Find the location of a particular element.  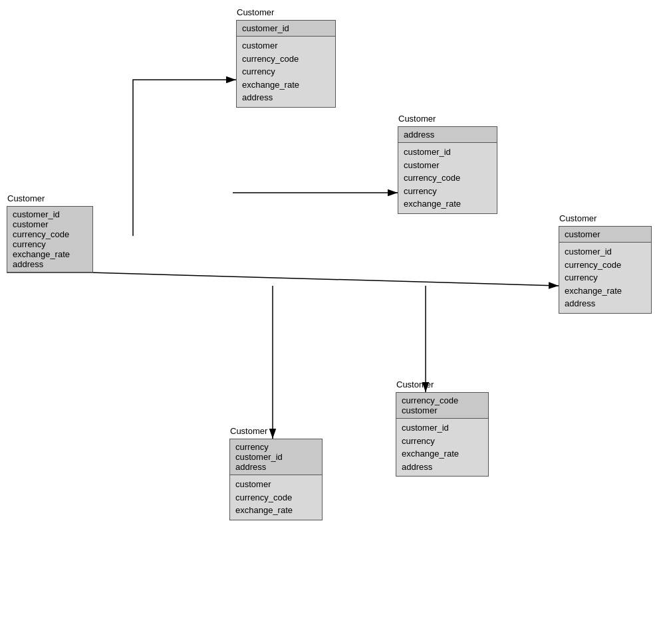

table-middle-right: Customer address customer_id customer cu… is located at coordinates (448, 170).